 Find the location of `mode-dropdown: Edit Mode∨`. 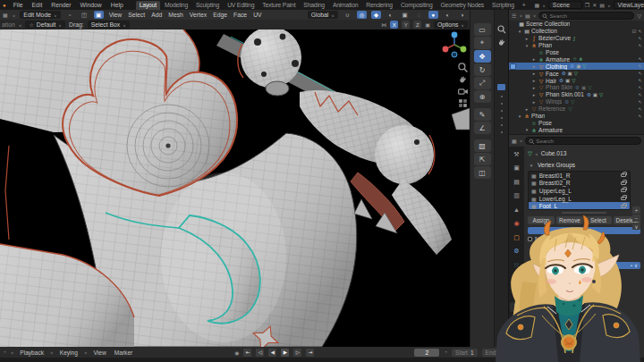

mode-dropdown: Edit Mode∨ is located at coordinates (39, 14).